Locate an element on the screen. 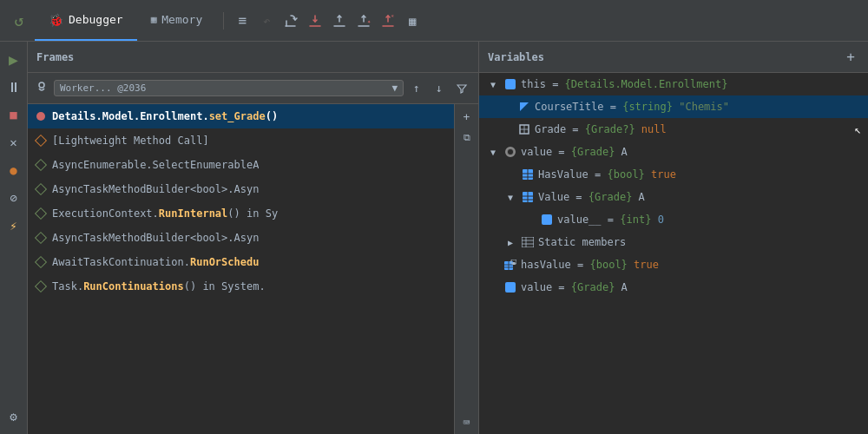 The width and height of the screenshot is (868, 434). debugger-tab-icon: 🐞 is located at coordinates (56, 20).